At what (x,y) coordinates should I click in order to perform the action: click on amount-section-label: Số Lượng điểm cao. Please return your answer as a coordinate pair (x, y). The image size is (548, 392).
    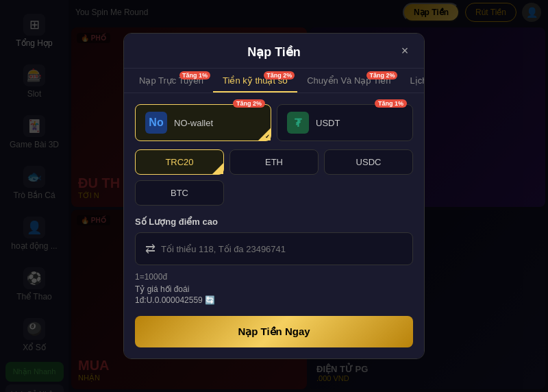
    Looking at the image, I should click on (274, 222).